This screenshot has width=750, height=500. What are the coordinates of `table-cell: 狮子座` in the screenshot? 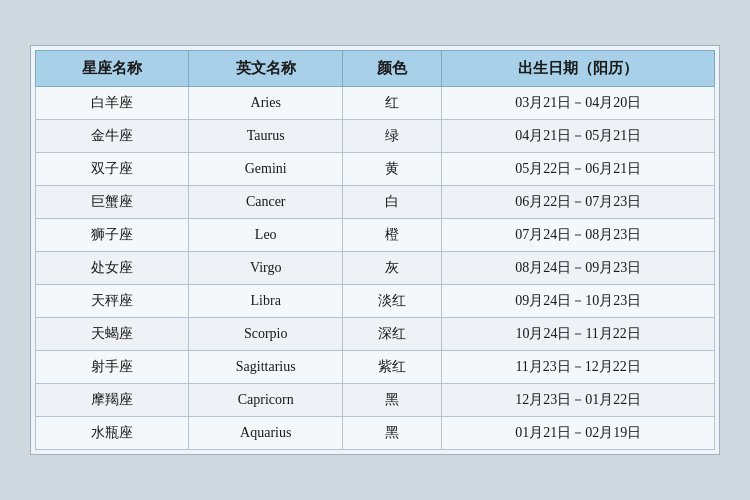 It's located at (112, 236).